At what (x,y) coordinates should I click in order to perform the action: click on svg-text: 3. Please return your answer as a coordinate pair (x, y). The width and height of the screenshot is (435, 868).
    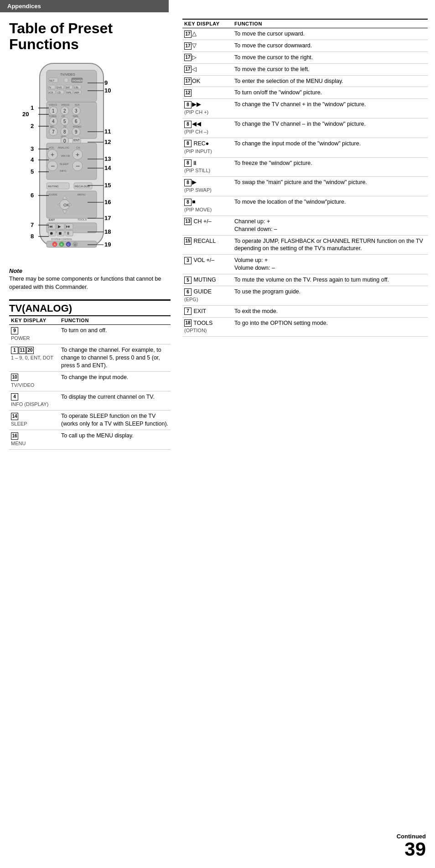
    Looking at the image, I should click on (76, 111).